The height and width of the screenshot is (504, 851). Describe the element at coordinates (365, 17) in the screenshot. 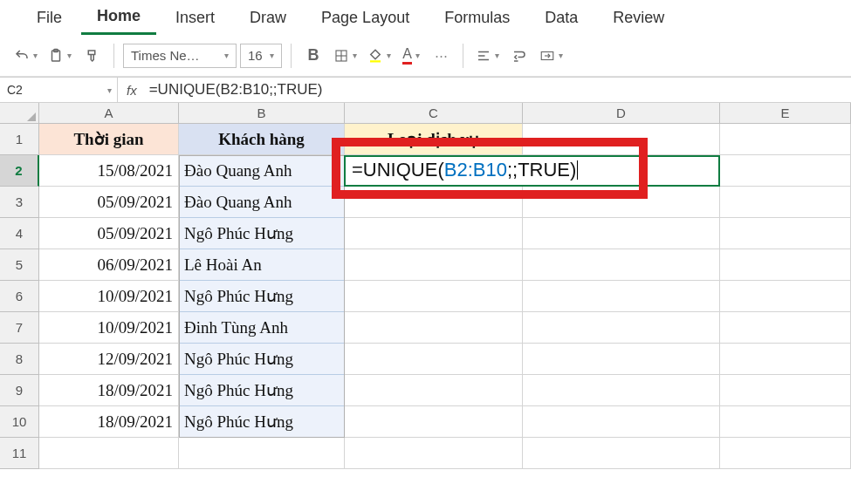

I see `tab-page-layout: Page Layout` at that location.